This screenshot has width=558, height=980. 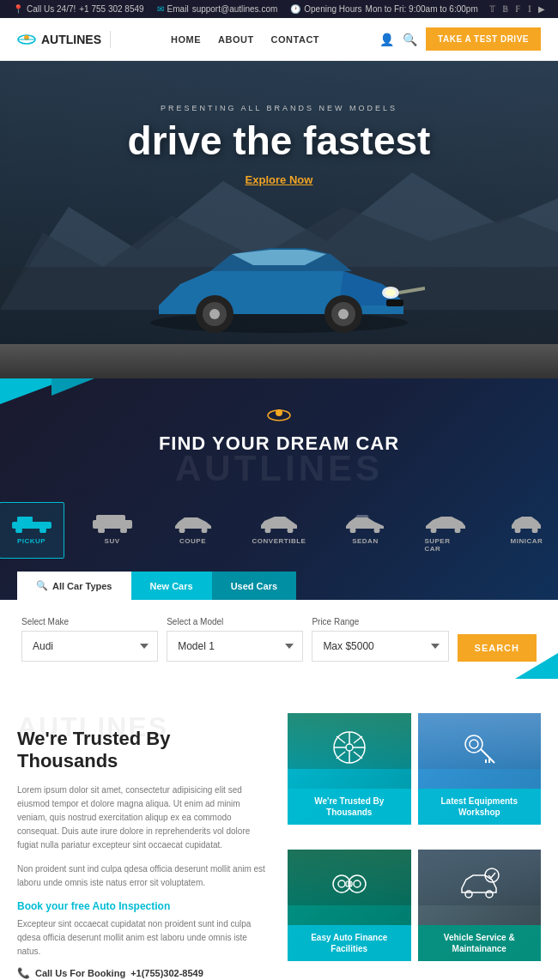 I want to click on email-label: Email, so click(x=179, y=9).